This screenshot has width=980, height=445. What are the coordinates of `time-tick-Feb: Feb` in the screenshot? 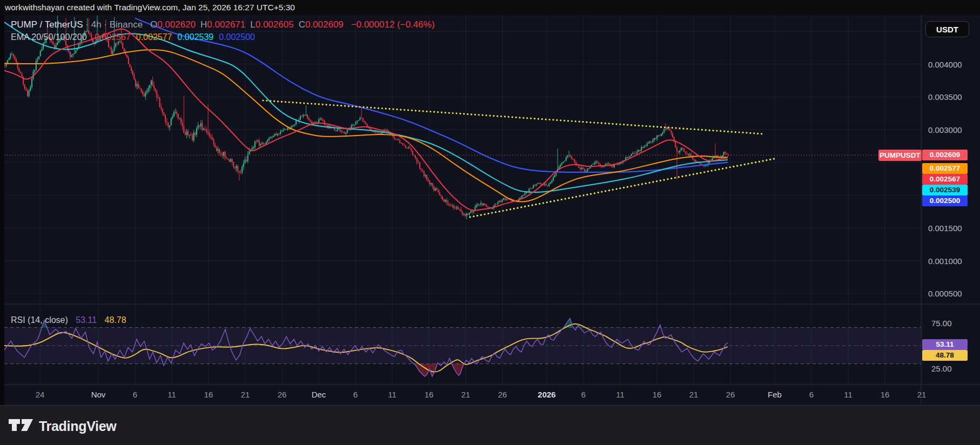 It's located at (775, 394).